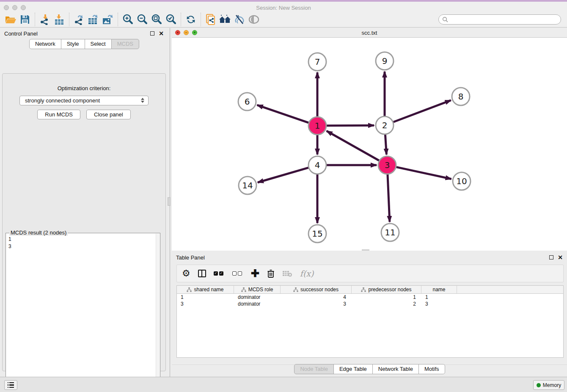  Describe the element at coordinates (170, 210) in the screenshot. I see `panel-splitter` at that location.